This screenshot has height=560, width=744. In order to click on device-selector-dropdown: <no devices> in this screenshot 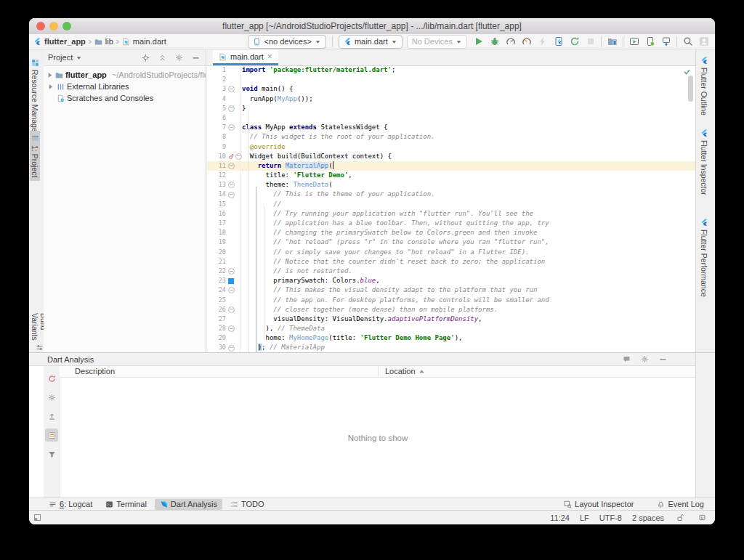, I will do `click(286, 42)`.